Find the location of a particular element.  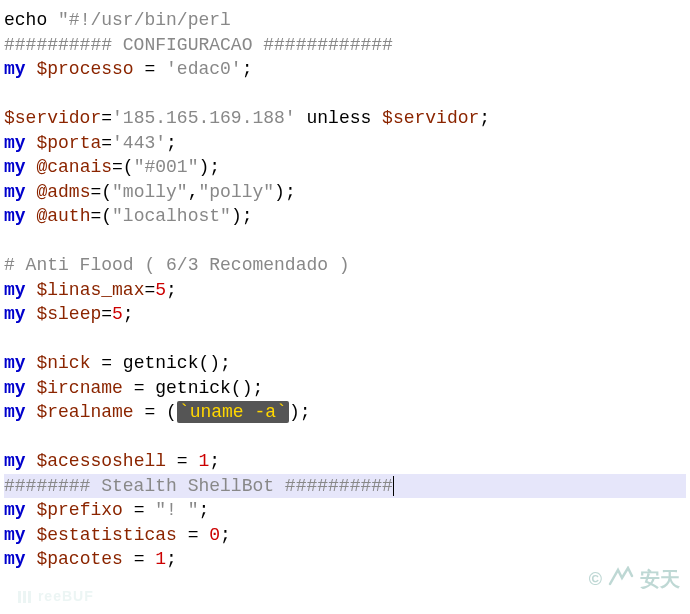

code-line-21: my $prefixo = "! "; is located at coordinates (345, 510).